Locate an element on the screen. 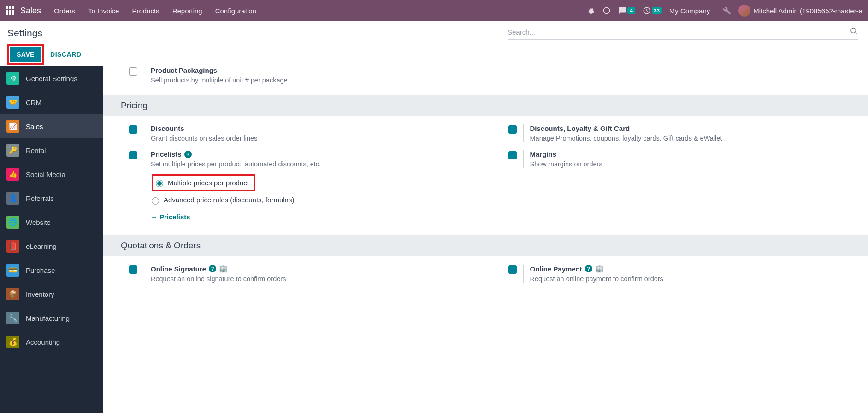  key-icon: 🔑 is located at coordinates (13, 150).